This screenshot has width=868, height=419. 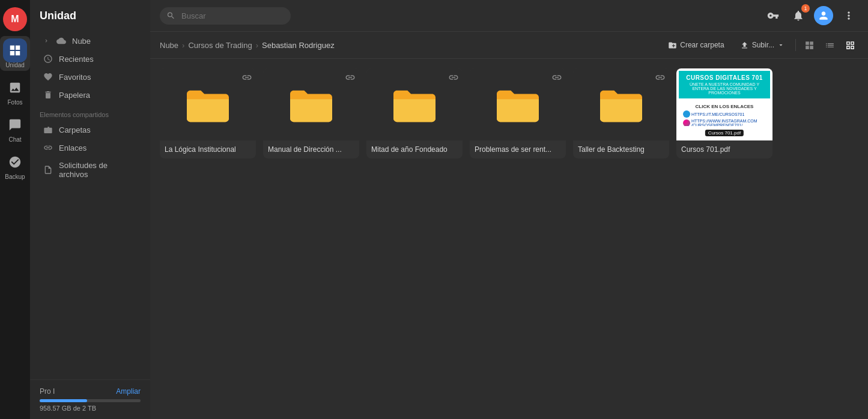 What do you see at coordinates (696, 46) in the screenshot?
I see `create-folder-button: Crear carpeta` at bounding box center [696, 46].